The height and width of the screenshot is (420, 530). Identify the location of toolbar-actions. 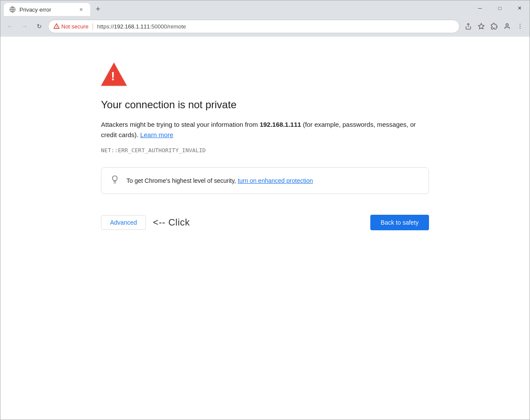
(494, 26).